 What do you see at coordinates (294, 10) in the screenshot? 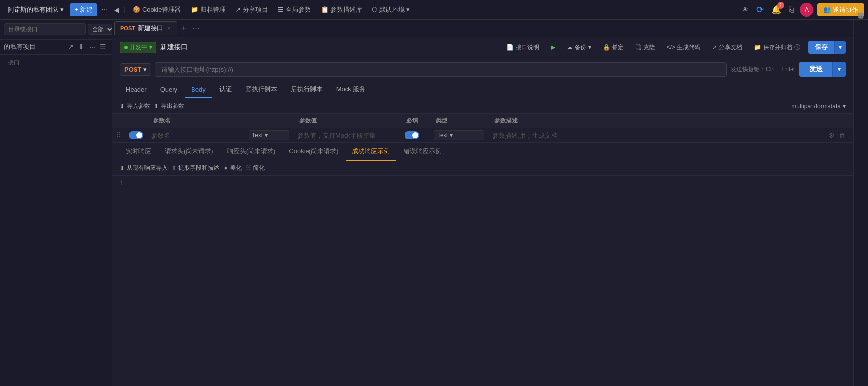
I see `nav-global-params: ☰ 全局参数` at bounding box center [294, 10].